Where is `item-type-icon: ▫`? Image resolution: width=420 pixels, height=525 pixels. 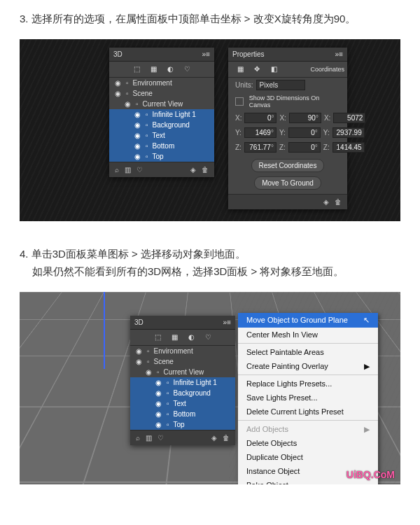
item-type-icon: ▫ is located at coordinates (148, 361).